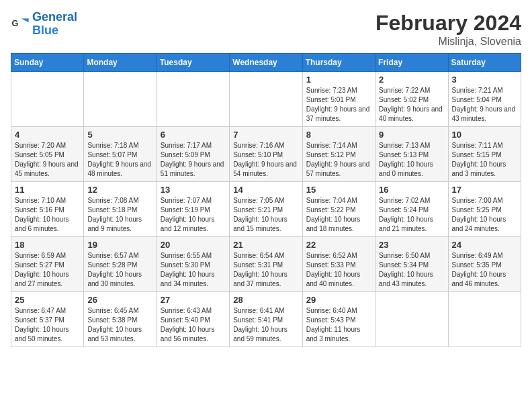 The image size is (532, 411). What do you see at coordinates (339, 300) in the screenshot?
I see `day-number: 29` at bounding box center [339, 300].